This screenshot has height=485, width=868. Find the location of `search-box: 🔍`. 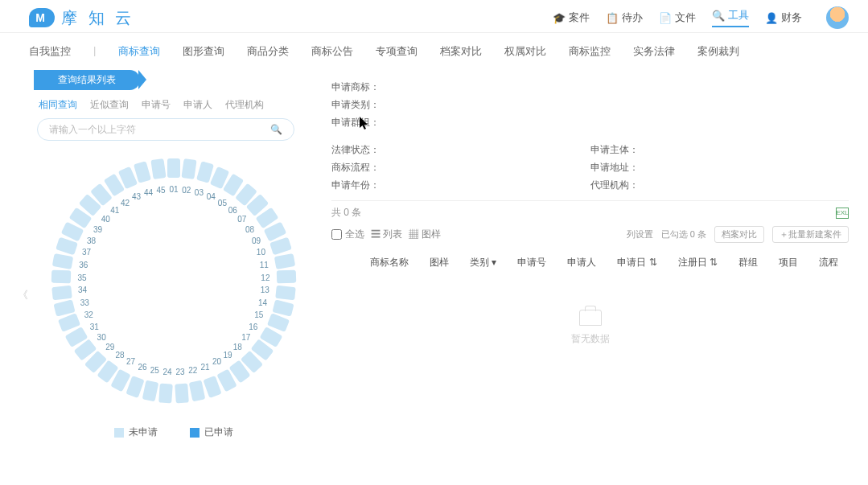

search-box: 🔍 is located at coordinates (166, 129).